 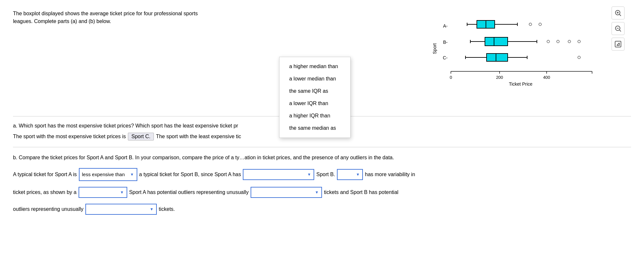 I want to click on svg-text: 200, so click(x=500, y=77).